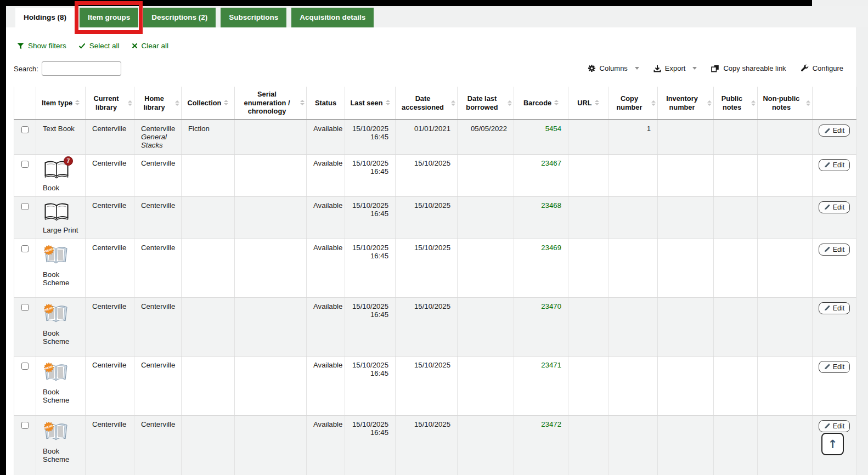  What do you see at coordinates (427, 103) in the screenshot?
I see `header-date-accessioned: Date accessioned` at bounding box center [427, 103].